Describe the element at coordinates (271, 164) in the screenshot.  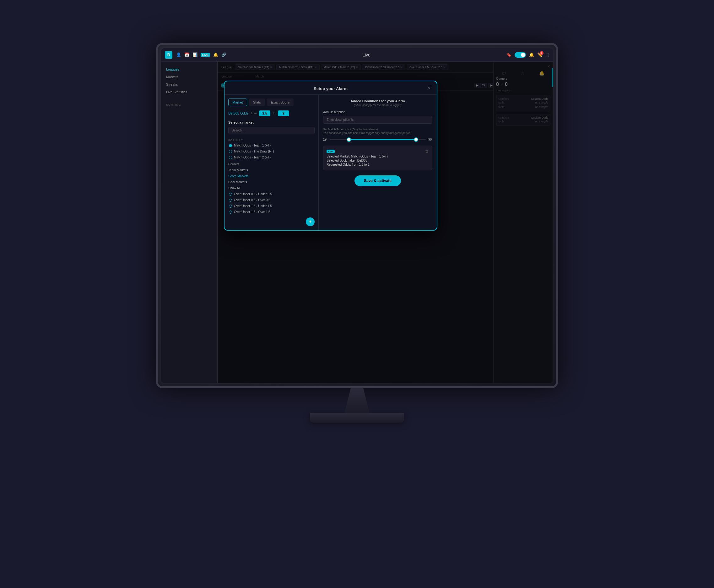
I see `corners-category: Corners` at that location.